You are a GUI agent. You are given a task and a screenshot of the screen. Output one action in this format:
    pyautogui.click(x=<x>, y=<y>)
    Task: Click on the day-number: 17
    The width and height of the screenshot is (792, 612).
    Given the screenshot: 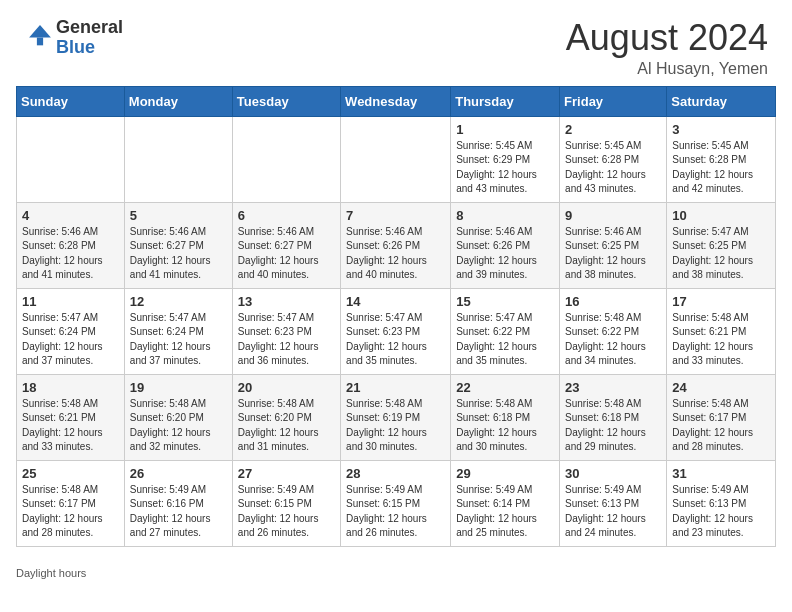 What is the action you would take?
    pyautogui.click(x=721, y=302)
    